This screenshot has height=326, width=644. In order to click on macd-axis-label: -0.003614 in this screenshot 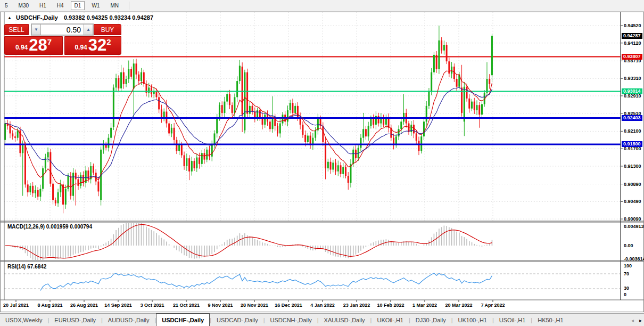, I will do `click(634, 259)`.